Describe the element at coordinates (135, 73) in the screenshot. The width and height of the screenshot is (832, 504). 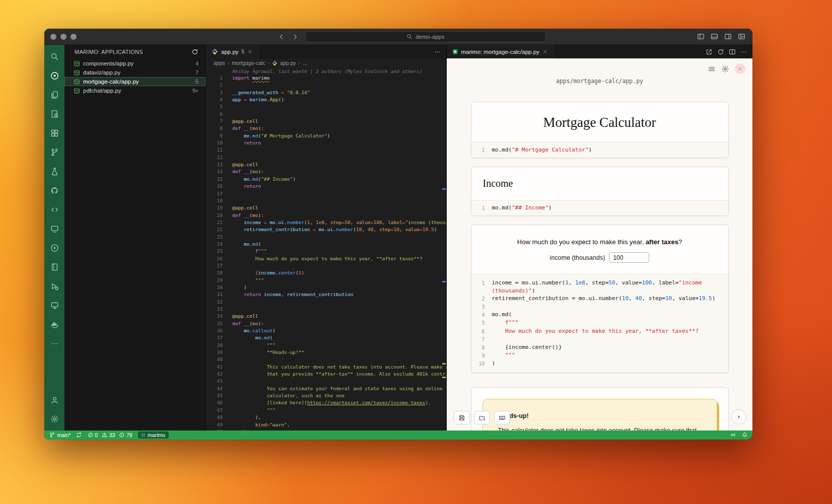
I see `sidebar-item: dataviz/app.py7` at that location.